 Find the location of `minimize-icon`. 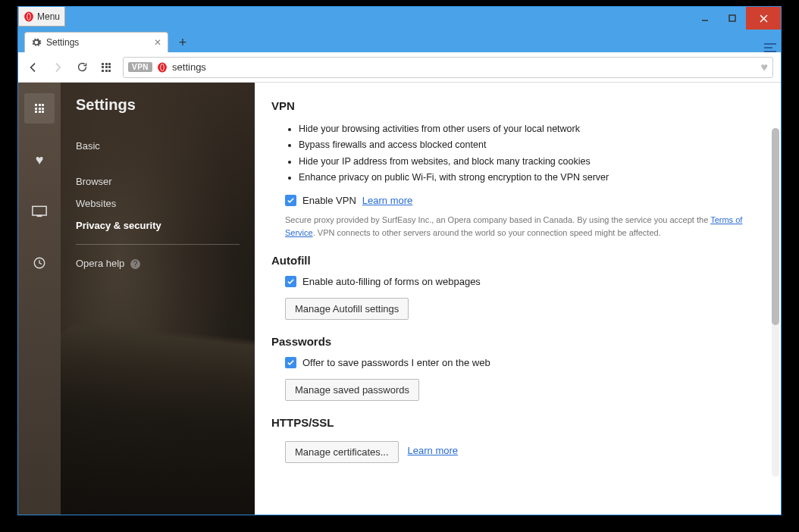

minimize-icon is located at coordinates (705, 18).